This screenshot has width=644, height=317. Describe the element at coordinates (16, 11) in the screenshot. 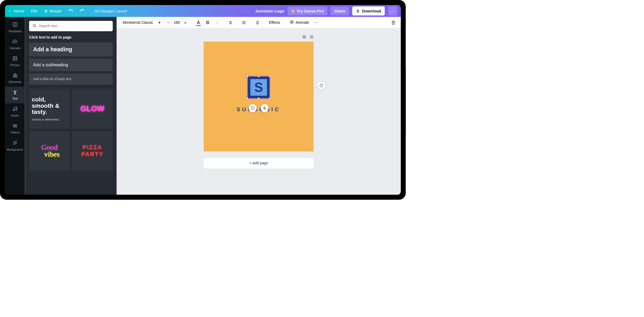

I see `home-button: Home` at that location.